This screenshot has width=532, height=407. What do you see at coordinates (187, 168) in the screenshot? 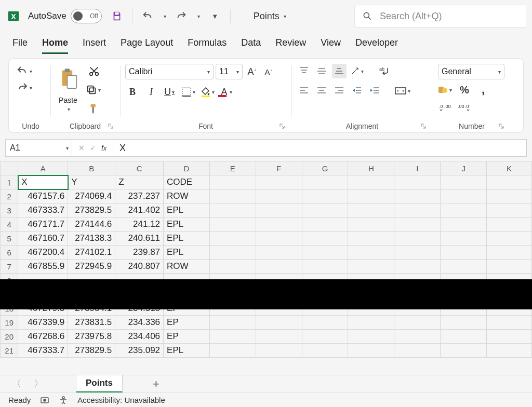
I see `col-header: D` at bounding box center [187, 168].